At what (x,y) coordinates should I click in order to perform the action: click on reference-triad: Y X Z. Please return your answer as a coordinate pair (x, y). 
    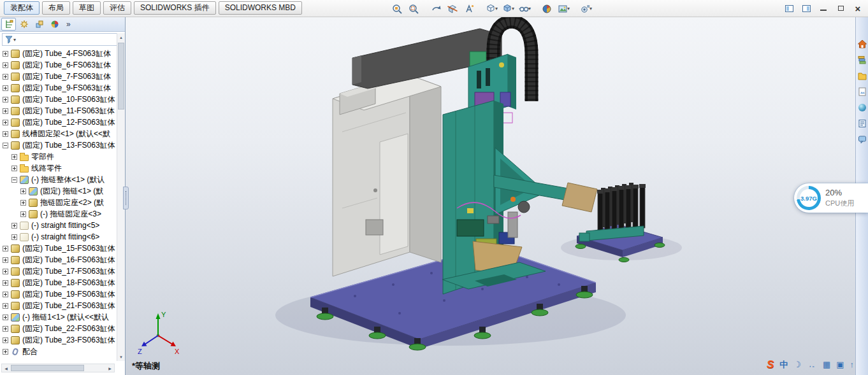
    Looking at the image, I should click on (159, 332).